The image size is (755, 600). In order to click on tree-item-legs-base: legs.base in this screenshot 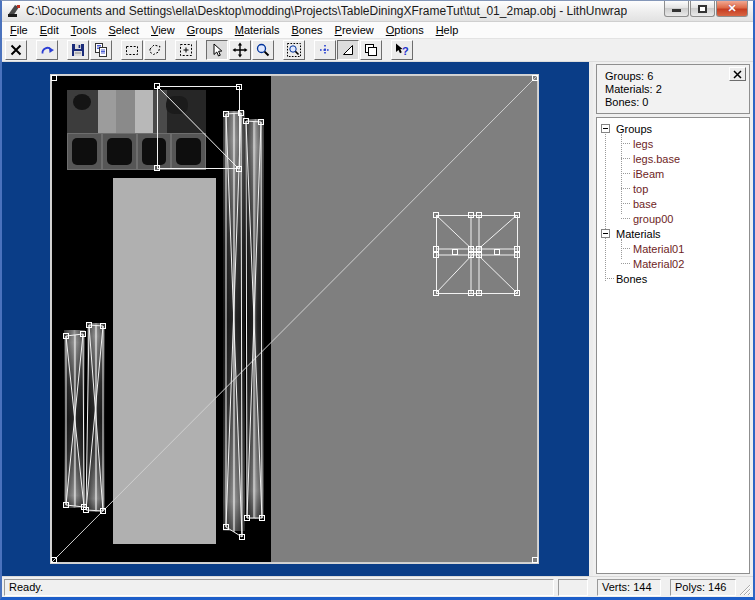, I will do `click(674, 158)`.